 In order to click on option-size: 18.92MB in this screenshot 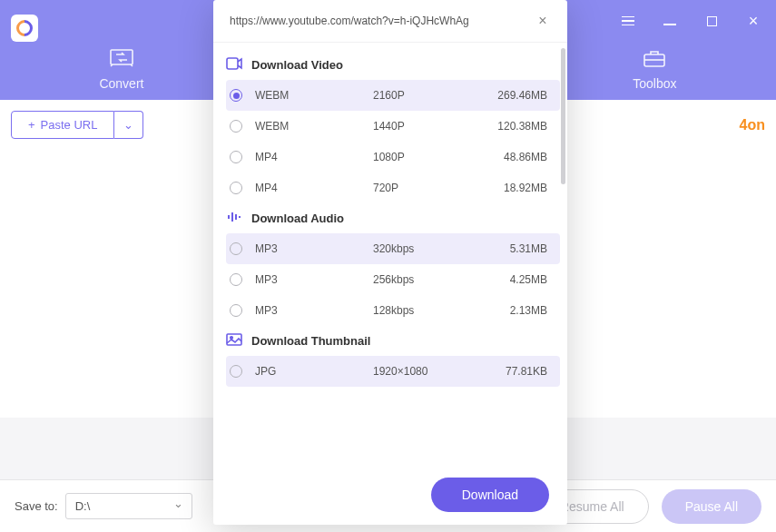, I will do `click(526, 188)`.